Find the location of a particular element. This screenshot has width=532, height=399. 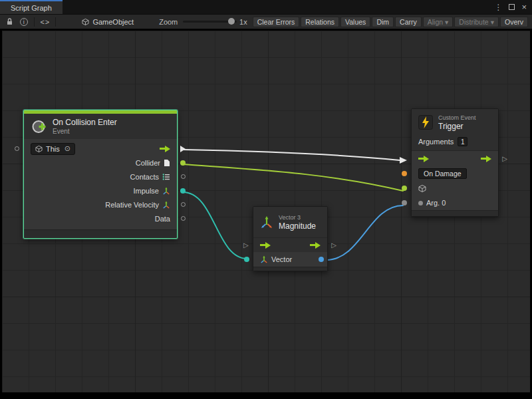

event-plus-icon is located at coordinates (39, 126).